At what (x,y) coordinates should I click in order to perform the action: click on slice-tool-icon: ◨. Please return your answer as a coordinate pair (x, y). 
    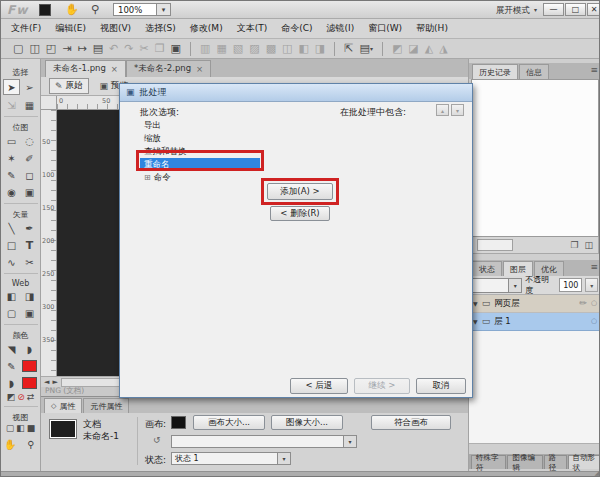
    Looking at the image, I should click on (30, 296).